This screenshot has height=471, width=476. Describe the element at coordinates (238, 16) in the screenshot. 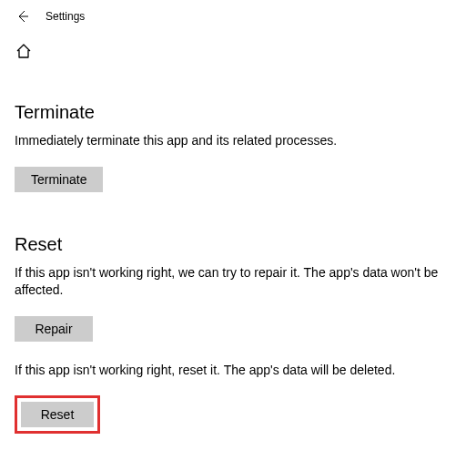

I see `header: Settings` at that location.